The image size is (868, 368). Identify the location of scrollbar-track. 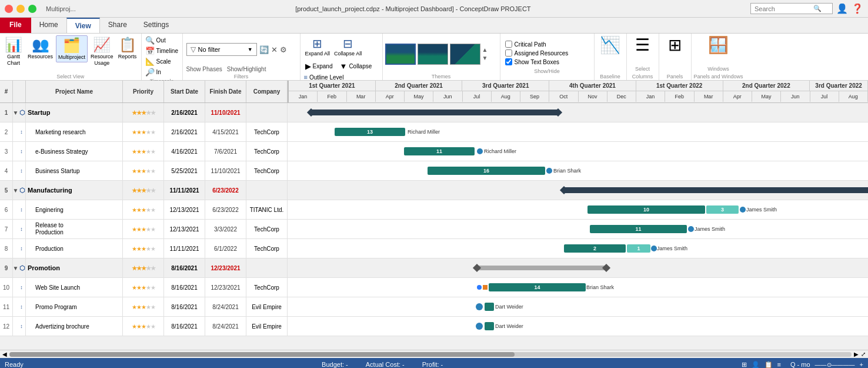
(430, 354).